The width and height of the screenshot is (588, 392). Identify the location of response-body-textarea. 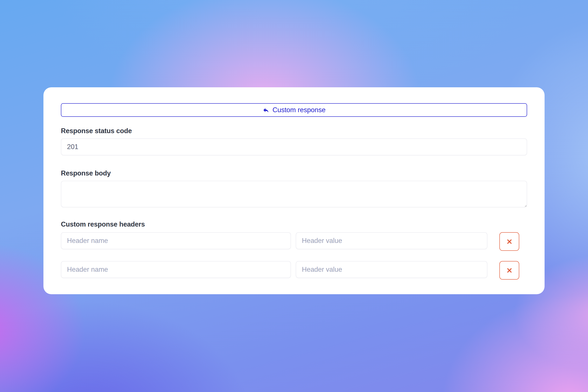
(294, 194).